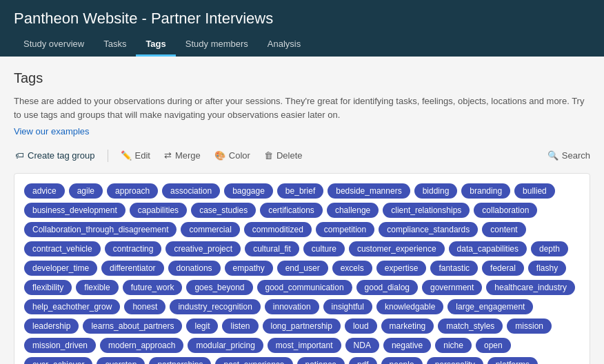  What do you see at coordinates (547, 268) in the screenshot?
I see `tag: flashy` at bounding box center [547, 268].